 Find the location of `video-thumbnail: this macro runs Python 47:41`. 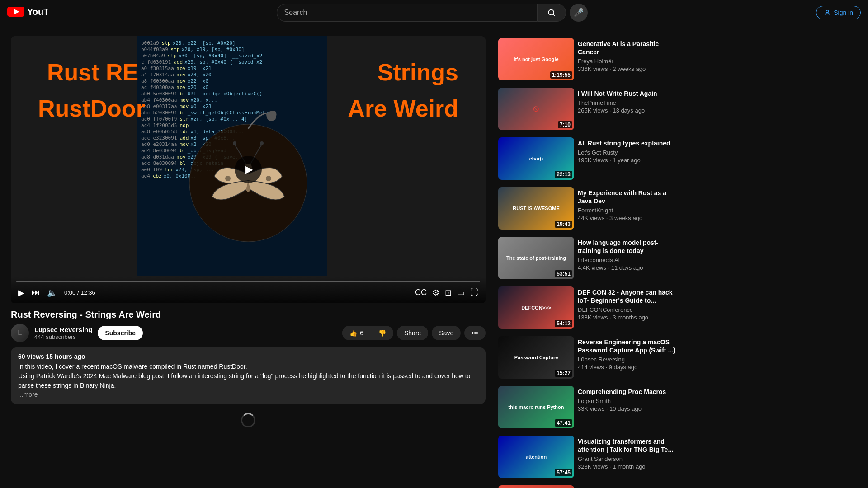

video-thumbnail: this macro runs Python 47:41 is located at coordinates (536, 407).